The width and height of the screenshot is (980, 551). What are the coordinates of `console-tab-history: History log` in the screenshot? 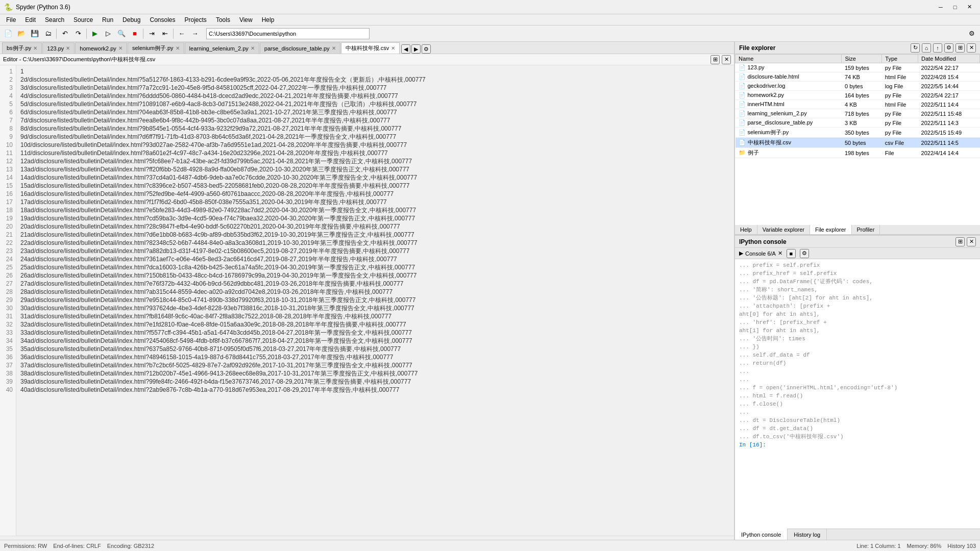 It's located at (807, 535).